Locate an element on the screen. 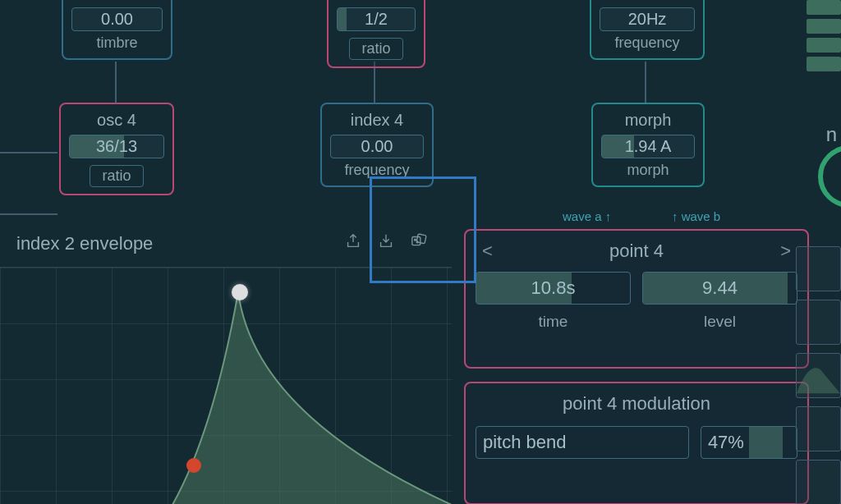 The height and width of the screenshot is (504, 841). node-osc4: osc 4 36/13 ratio is located at coordinates (117, 149).